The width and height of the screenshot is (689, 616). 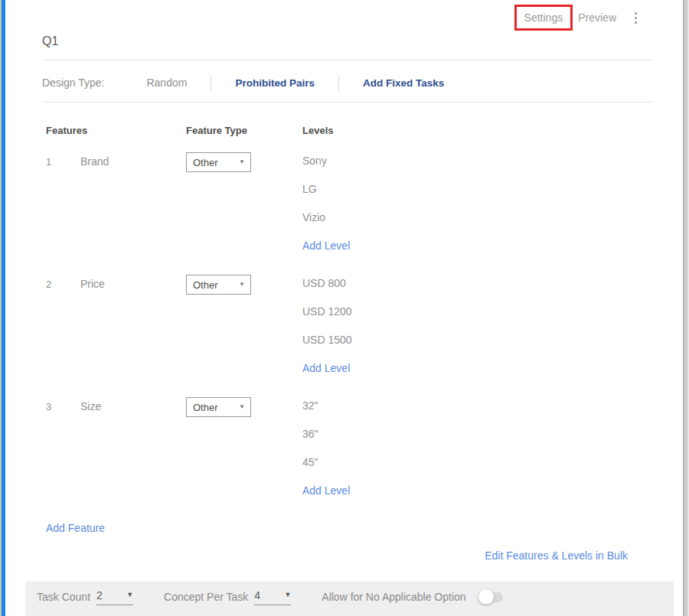 I want to click on feature-name: Price, so click(x=133, y=326).